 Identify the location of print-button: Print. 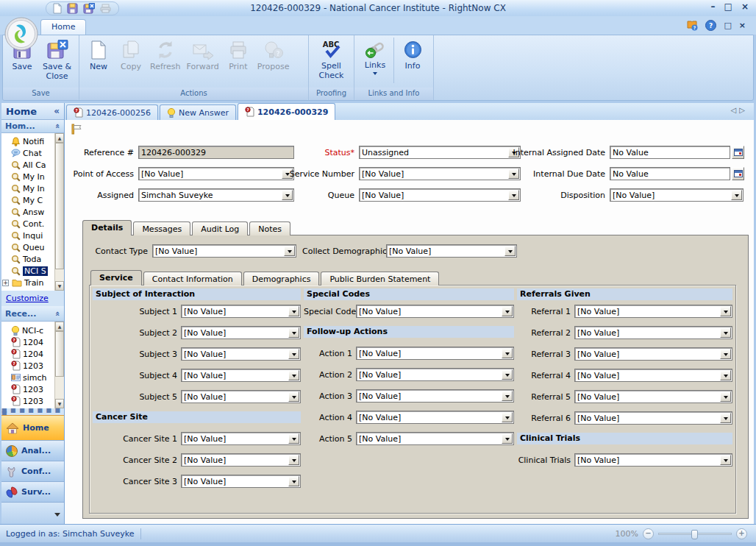
(238, 62).